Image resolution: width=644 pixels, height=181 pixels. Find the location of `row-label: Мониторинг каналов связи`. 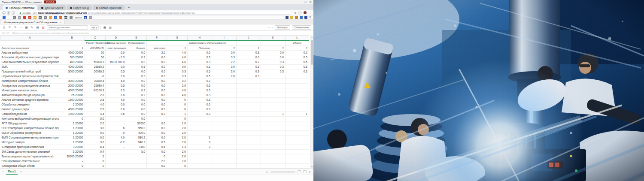

row-label: Мониторинг каналов связи is located at coordinates (30, 90).